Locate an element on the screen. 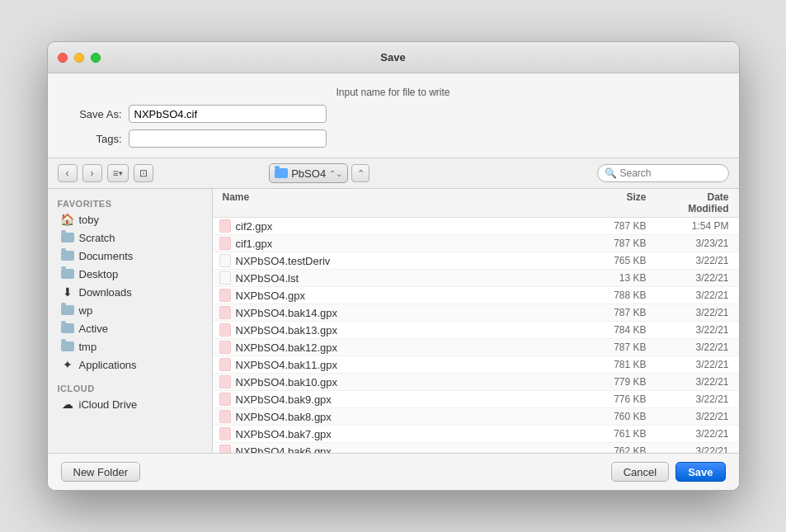 The height and width of the screenshot is (532, 786). table-row: NXPbSO4.bak7.gpx 761 KB 3/22/21 is located at coordinates (476, 434).